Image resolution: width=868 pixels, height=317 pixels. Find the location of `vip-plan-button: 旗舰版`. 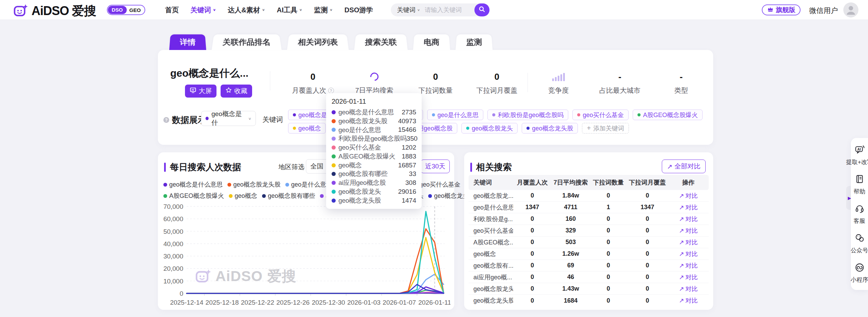

vip-plan-button: 旗舰版 is located at coordinates (781, 10).